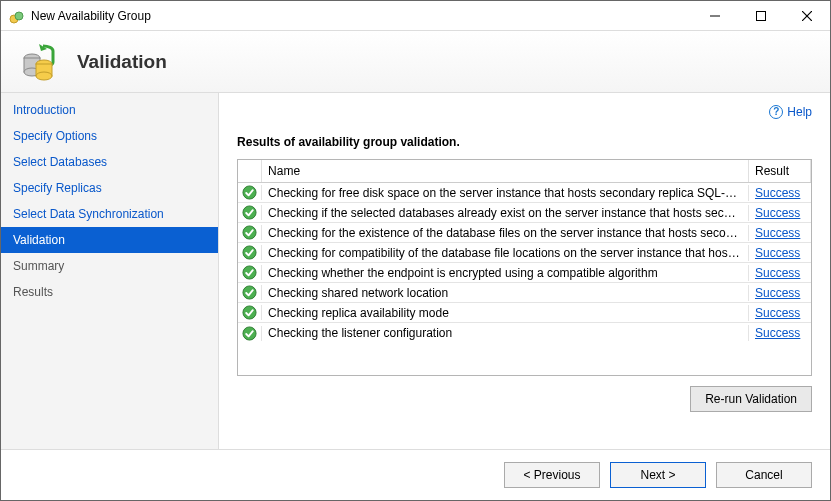 Image resolution: width=831 pixels, height=501 pixels. What do you see at coordinates (807, 16) in the screenshot?
I see `close-button` at bounding box center [807, 16].